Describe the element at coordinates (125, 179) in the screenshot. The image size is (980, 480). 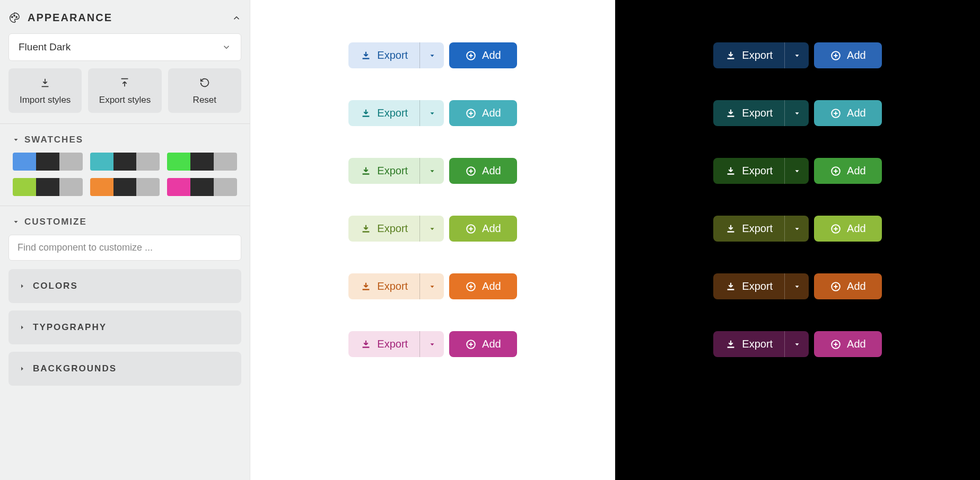
I see `swatch-grid` at that location.